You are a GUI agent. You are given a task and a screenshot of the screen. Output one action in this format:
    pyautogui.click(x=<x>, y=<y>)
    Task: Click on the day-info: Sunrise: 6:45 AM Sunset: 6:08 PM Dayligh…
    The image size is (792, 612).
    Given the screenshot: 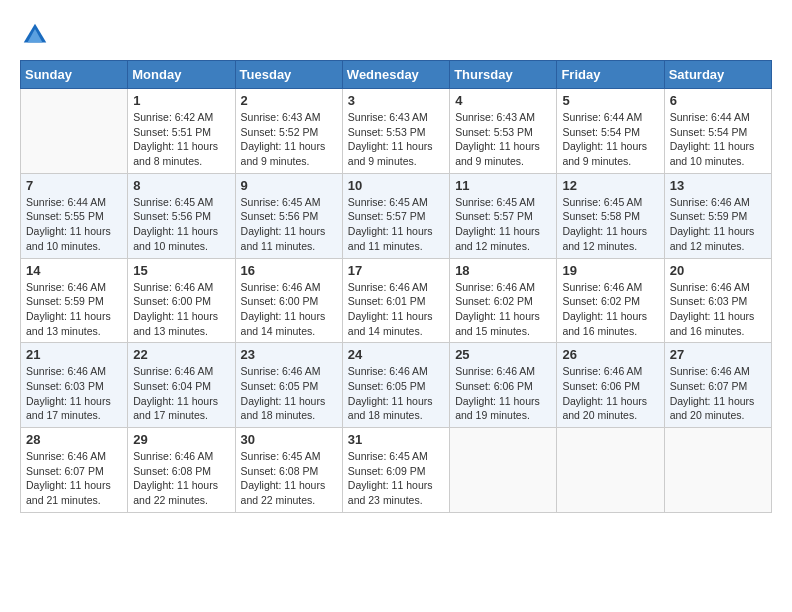 What is the action you would take?
    pyautogui.click(x=289, y=478)
    